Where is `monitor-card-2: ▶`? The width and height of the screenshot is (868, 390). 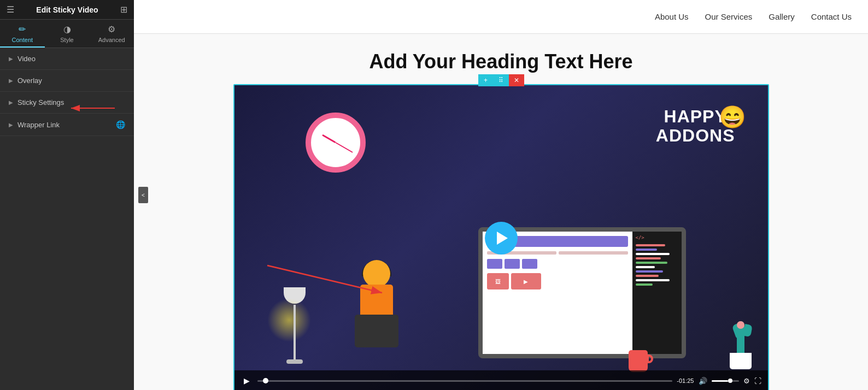
monitor-card-2: ▶ is located at coordinates (526, 281).